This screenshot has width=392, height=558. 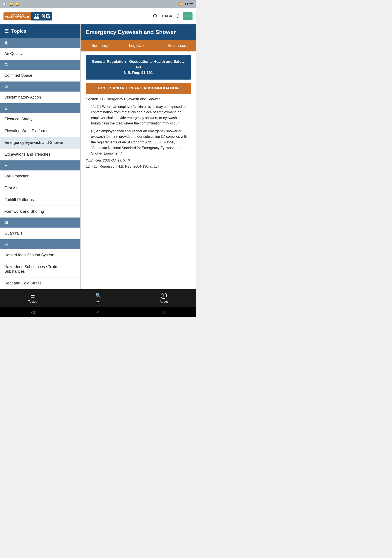 What do you see at coordinates (155, 16) in the screenshot?
I see `gear-button` at bounding box center [155, 16].